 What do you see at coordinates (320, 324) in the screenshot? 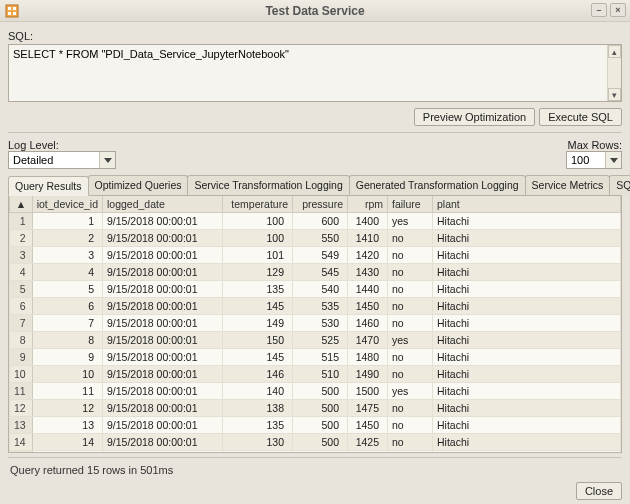
I see `cell-pressure: 530` at bounding box center [320, 324].